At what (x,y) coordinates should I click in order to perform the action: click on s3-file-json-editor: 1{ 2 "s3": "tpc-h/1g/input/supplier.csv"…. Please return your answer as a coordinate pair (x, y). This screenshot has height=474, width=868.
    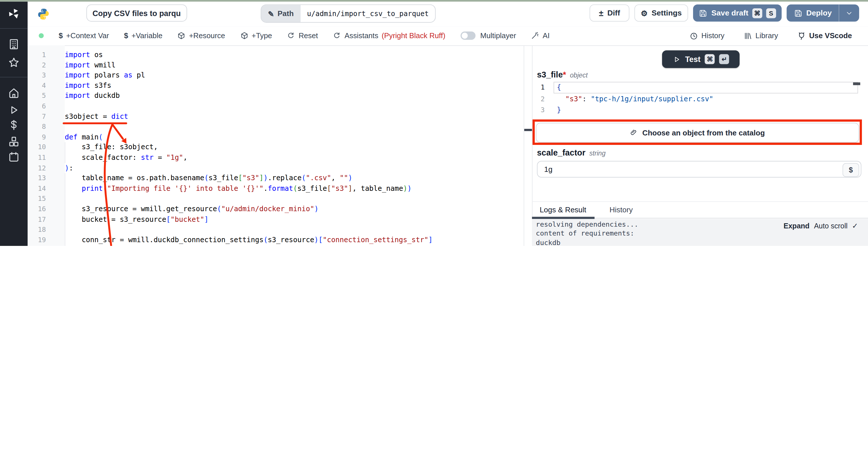
    Looking at the image, I should click on (699, 100).